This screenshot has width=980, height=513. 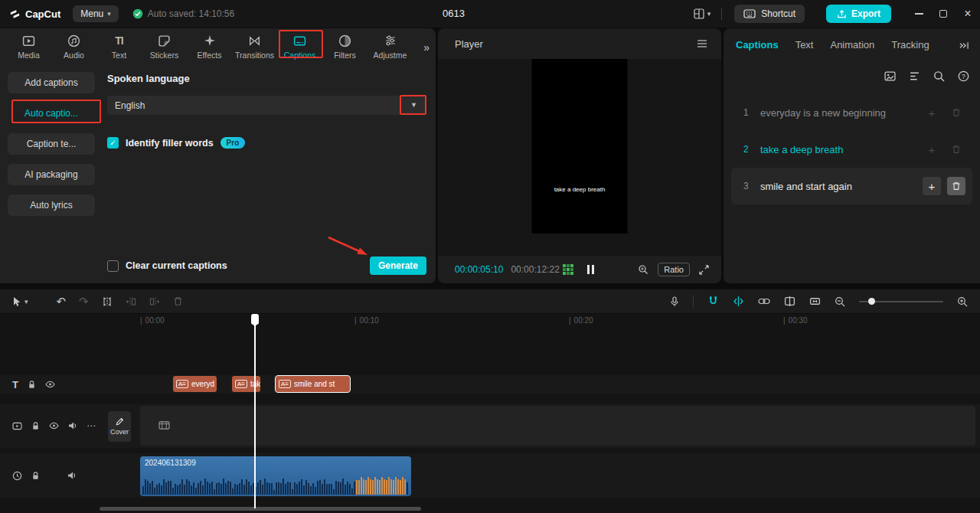 What do you see at coordinates (968, 14) in the screenshot?
I see `close-button: ×` at bounding box center [968, 14].